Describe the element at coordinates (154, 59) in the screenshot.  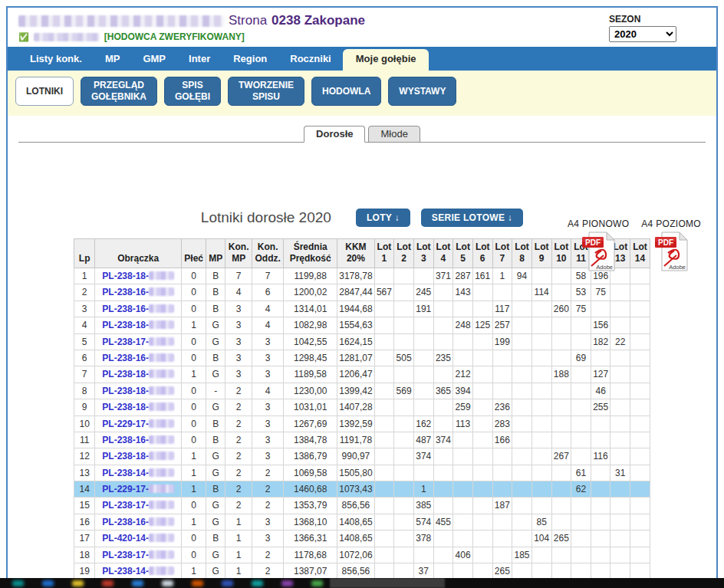
I see `nav-item-gmp: GMP` at that location.